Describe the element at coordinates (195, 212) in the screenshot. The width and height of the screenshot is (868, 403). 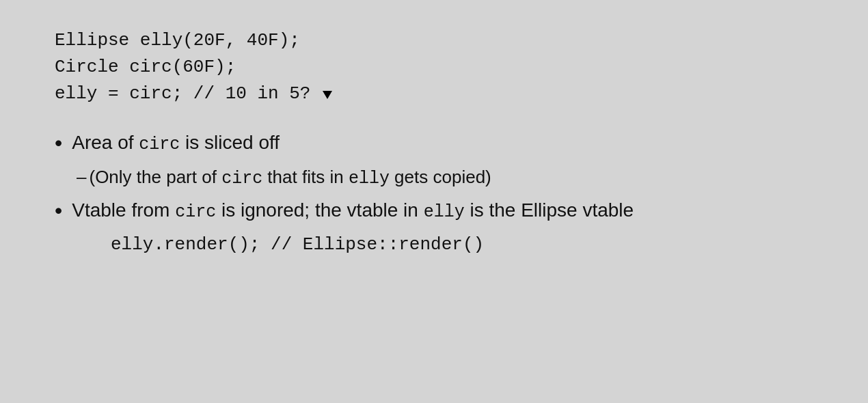
I see `inline-code-circ-3: circ` at that location.